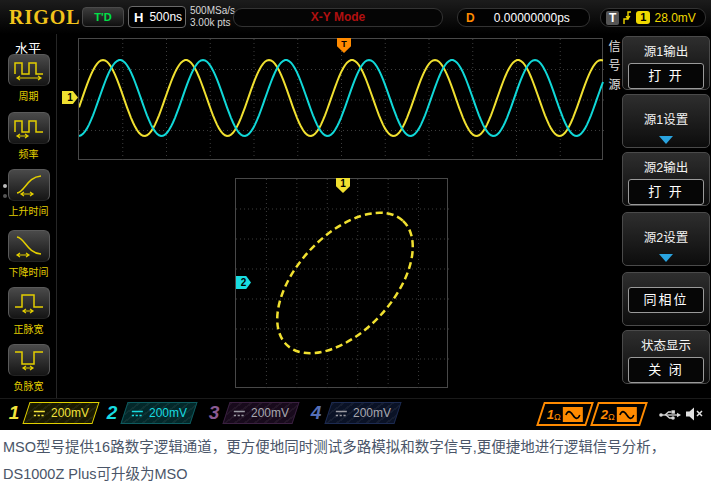 This screenshot has height=483, width=711. I want to click on trigger-status-badge: T'D, so click(103, 17).